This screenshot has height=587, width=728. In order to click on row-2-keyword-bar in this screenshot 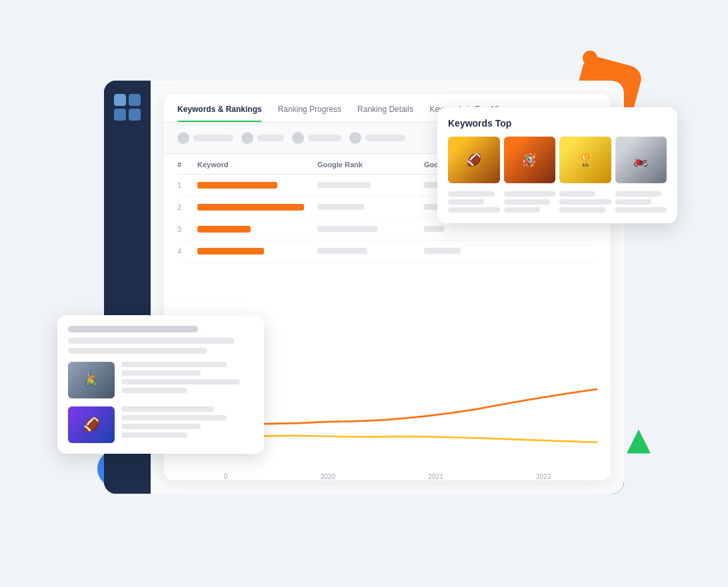, I will do `click(251, 207)`.